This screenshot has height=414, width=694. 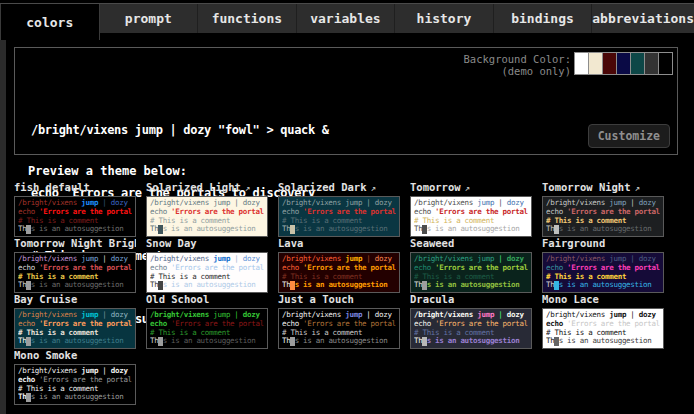 I want to click on theme-solarized-light: Solarized Light↗ /bright/vixens jump | d…, so click(x=207, y=209).